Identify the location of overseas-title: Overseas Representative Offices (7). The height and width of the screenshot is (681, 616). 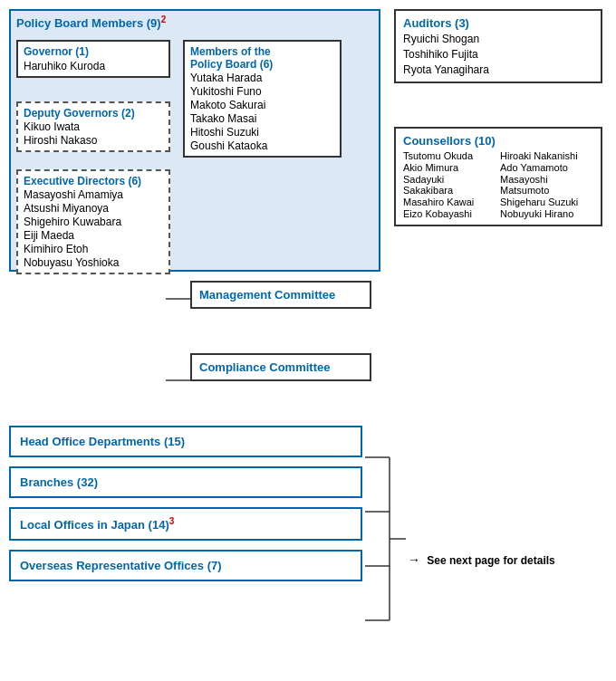
(186, 565).